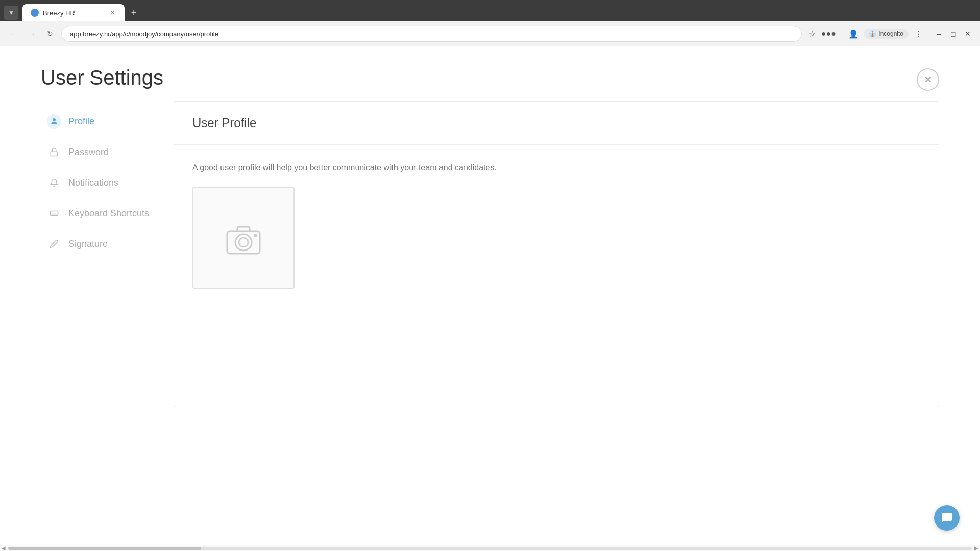 Image resolution: width=980 pixels, height=551 pixels. What do you see at coordinates (939, 34) in the screenshot?
I see `minimize-button: –` at bounding box center [939, 34].